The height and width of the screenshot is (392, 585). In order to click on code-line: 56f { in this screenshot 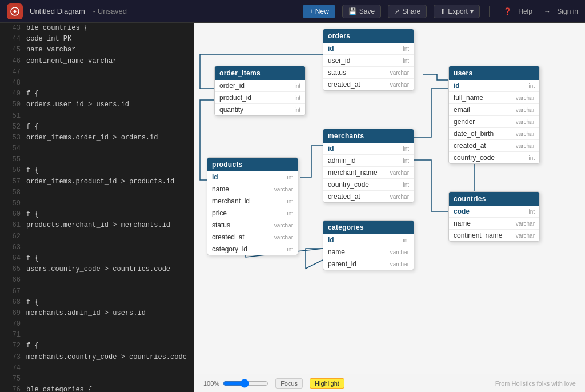, I will do `click(97, 170)`.